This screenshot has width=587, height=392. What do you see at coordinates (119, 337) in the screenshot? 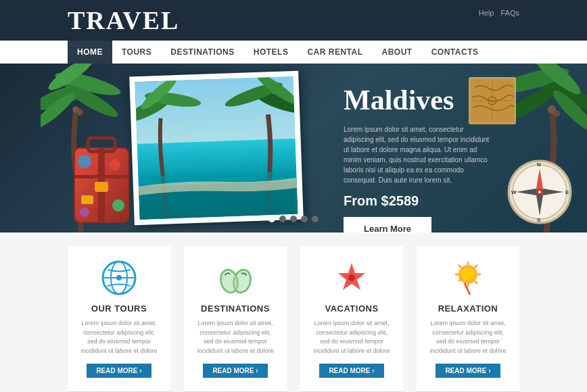
I see `tours-desc: Lorem ipsum dolor sit amet, consectetur …` at bounding box center [119, 337].